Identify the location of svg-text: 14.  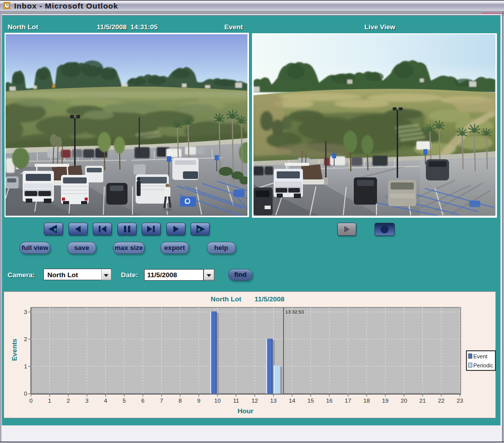
(292, 401).